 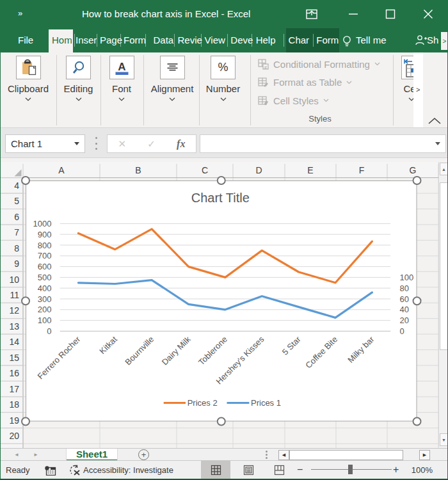 What do you see at coordinates (428, 14) in the screenshot?
I see `close-button` at bounding box center [428, 14].